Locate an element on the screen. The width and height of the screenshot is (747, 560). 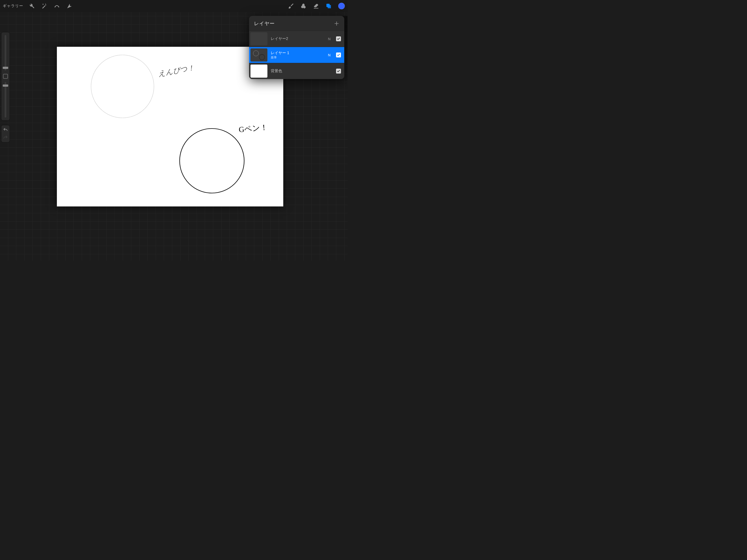
brush-sliders is located at coordinates (5, 76).